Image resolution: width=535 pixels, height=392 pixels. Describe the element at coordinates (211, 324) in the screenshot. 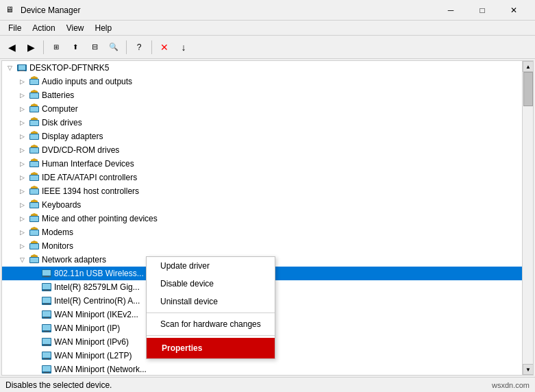

I see `ctx-item-4: Scan for hardware changes` at that location.